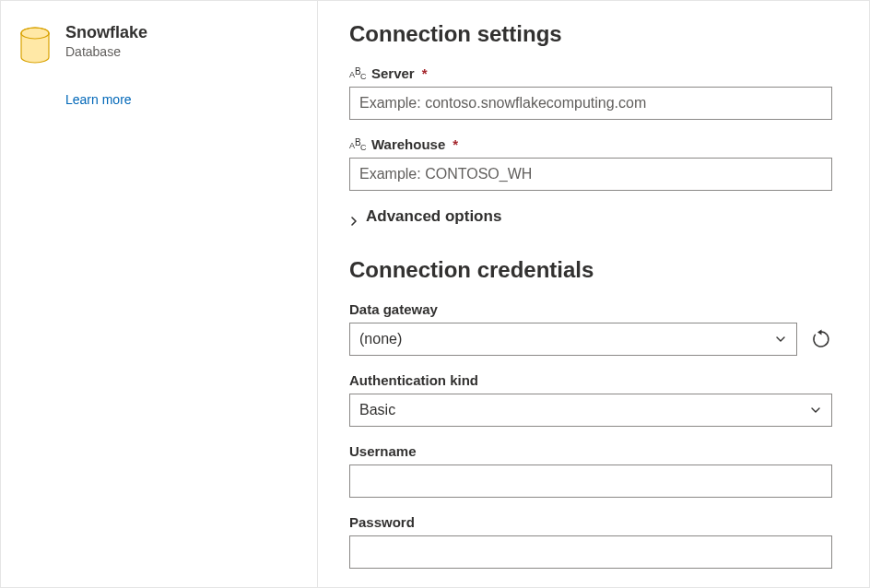 The height and width of the screenshot is (588, 870). Describe the element at coordinates (573, 339) in the screenshot. I see `data-gateway-dropdown: (none)` at that location.